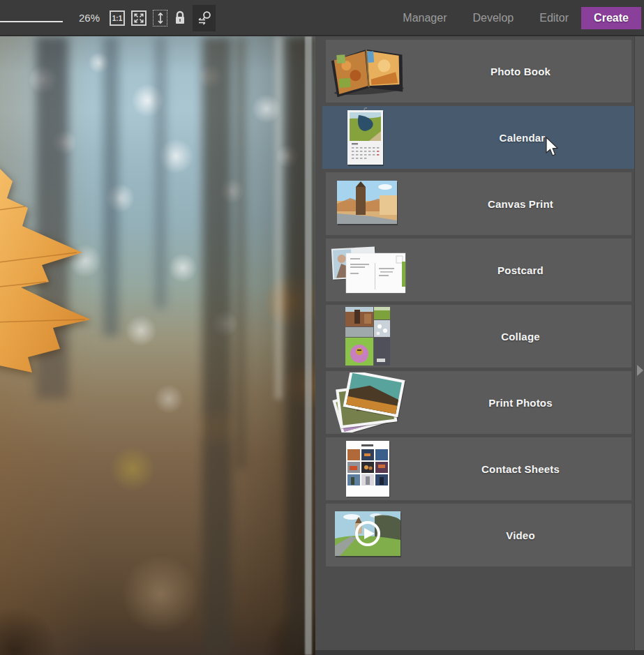 The image size is (644, 655). I want to click on top-toolbar: 26% 1:1, so click(322, 18).